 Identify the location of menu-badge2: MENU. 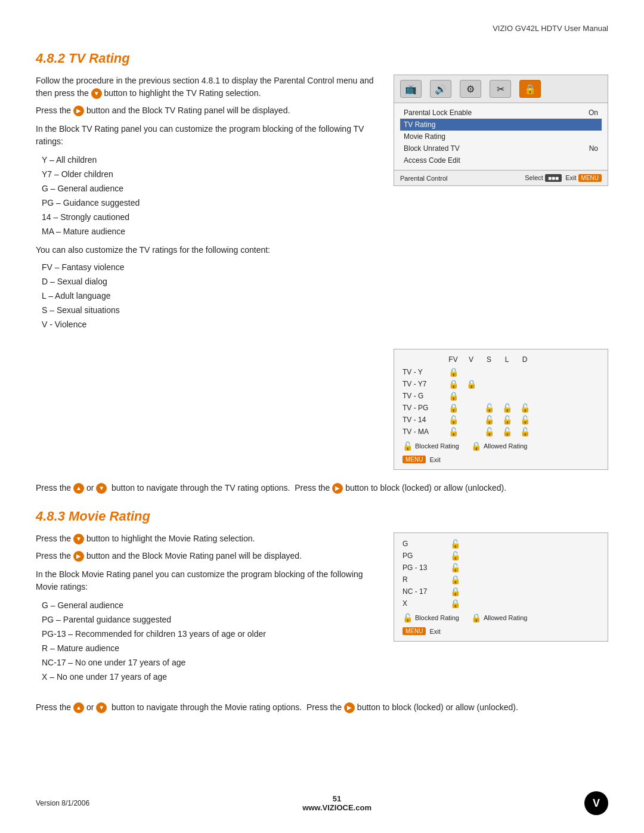
(414, 631).